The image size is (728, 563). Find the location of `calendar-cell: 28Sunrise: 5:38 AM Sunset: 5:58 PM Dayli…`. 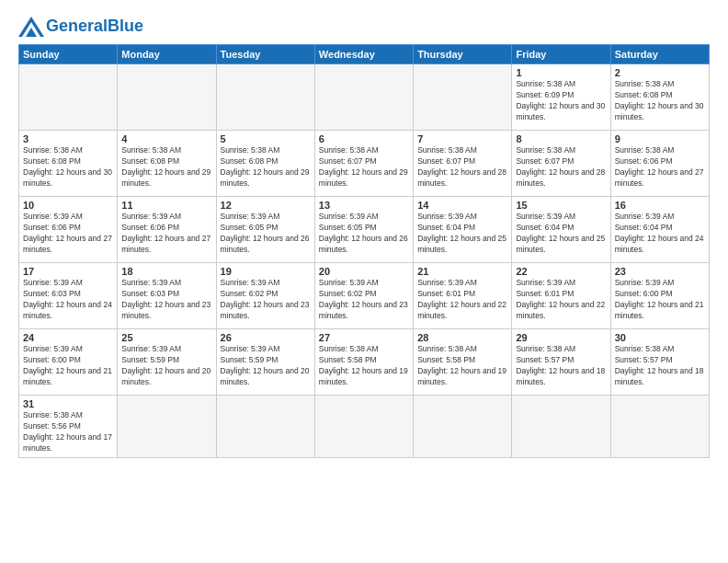

calendar-cell: 28Sunrise: 5:38 AM Sunset: 5:58 PM Dayli… is located at coordinates (463, 362).